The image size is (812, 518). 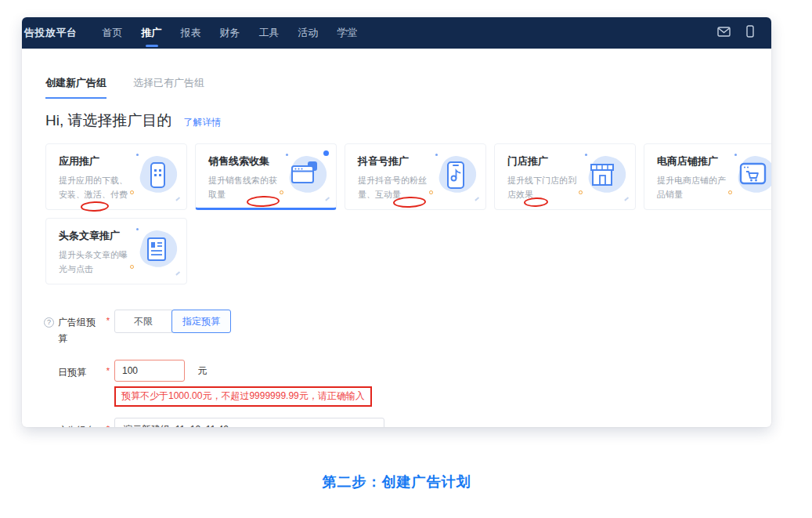 What do you see at coordinates (116, 251) in the screenshot?
I see `goal-cards-row-2: 头条文章推广 提升头条文章的曝光与点击` at bounding box center [116, 251].